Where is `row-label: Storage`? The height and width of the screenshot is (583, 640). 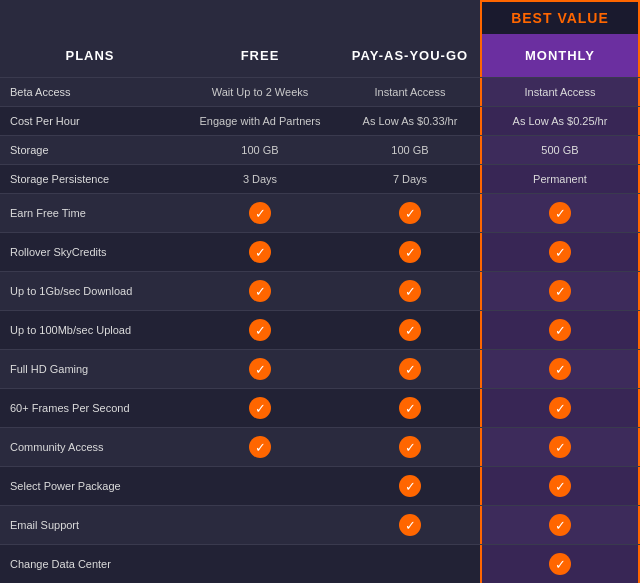
row-label: Storage is located at coordinates (90, 150).